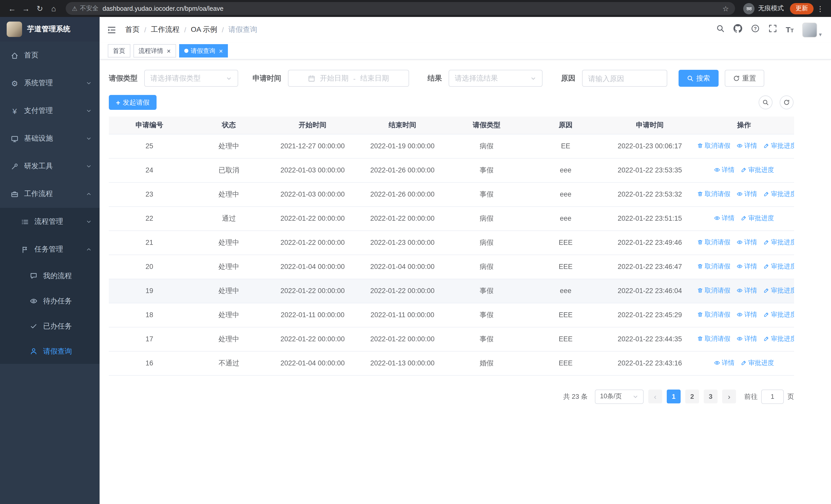  I want to click on show-search-button, so click(766, 102).